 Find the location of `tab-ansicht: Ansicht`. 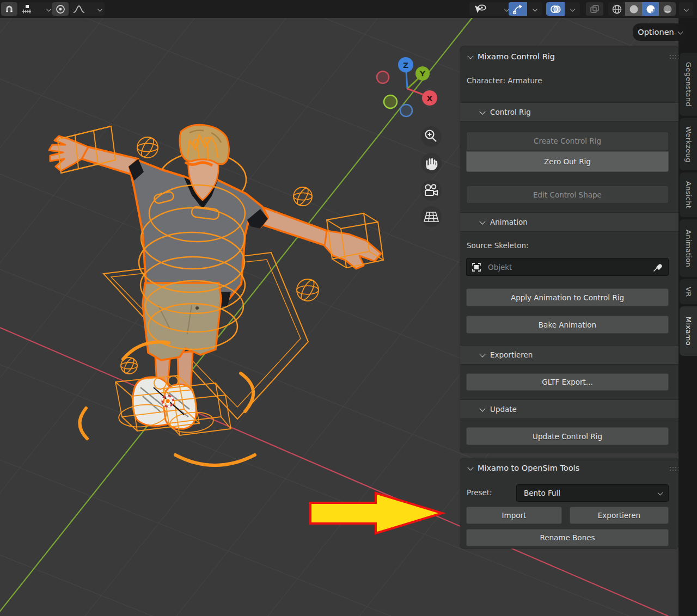

tab-ansicht: Ansicht is located at coordinates (688, 195).